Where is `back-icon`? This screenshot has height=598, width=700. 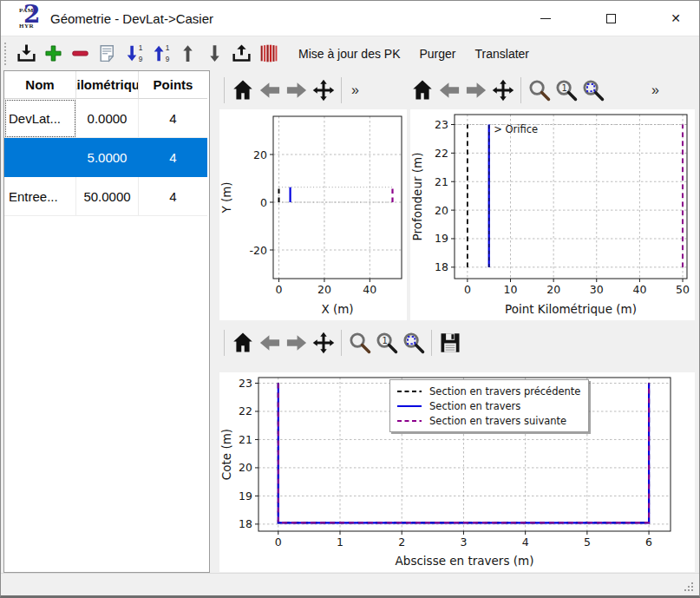
back-icon is located at coordinates (270, 343).